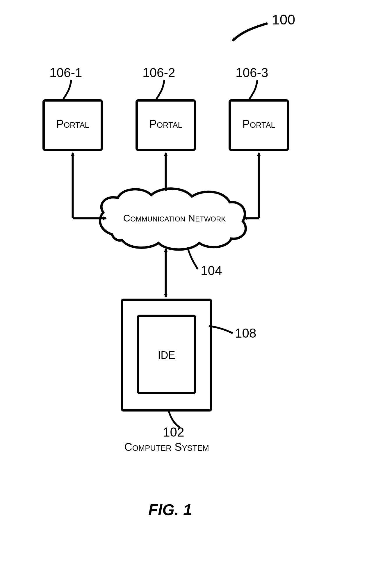 Image resolution: width=392 pixels, height=571 pixels. Describe the element at coordinates (166, 124) in the screenshot. I see `portal2-label: Portal` at that location.